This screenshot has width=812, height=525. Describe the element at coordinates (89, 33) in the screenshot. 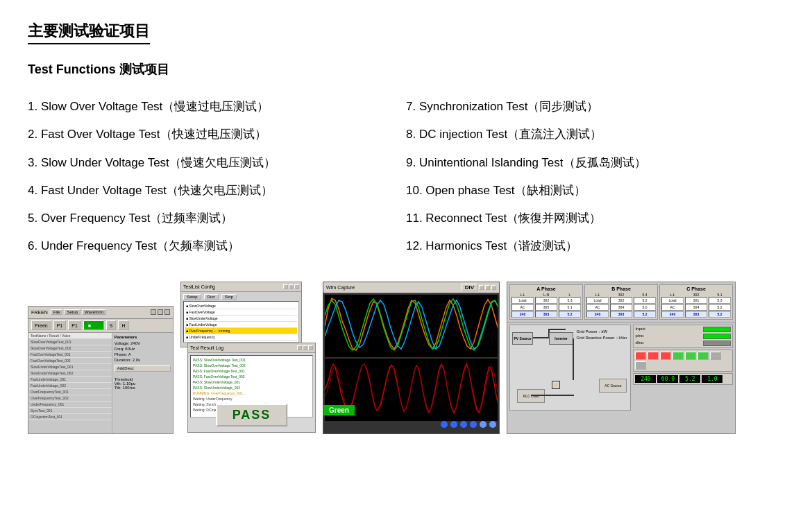

I see `main-title: 主要测试验证项目` at that location.